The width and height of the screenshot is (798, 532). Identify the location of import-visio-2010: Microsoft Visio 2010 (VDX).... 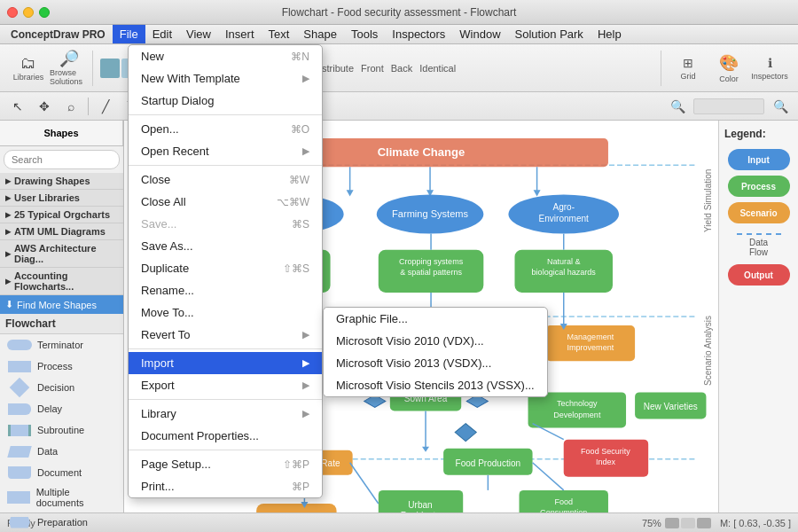
(435, 340).